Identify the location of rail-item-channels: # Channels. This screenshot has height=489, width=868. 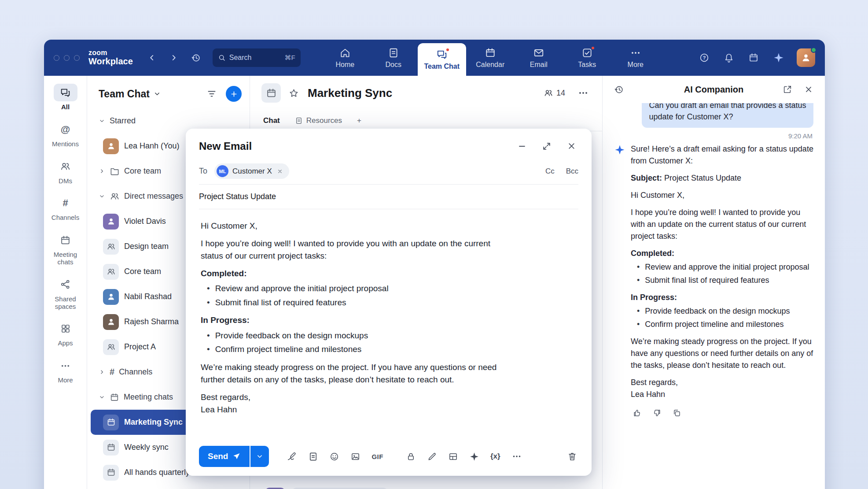
(66, 208).